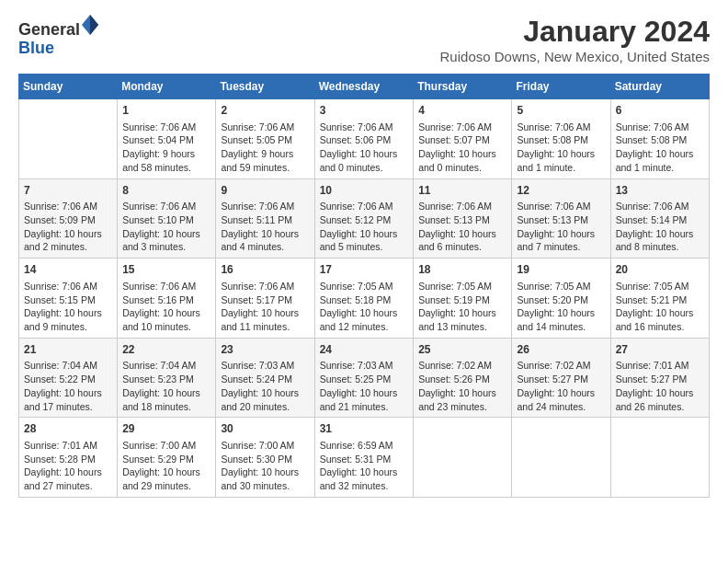  What do you see at coordinates (364, 219) in the screenshot?
I see `week-row-2: 7Sunrise: 7:06 AMSunset: 5:09 PMDaylight…` at bounding box center [364, 219].